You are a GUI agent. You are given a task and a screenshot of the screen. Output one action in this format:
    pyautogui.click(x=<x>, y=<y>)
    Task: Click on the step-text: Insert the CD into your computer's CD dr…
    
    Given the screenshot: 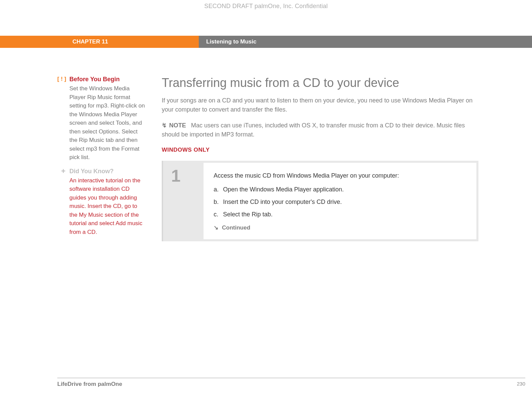 What is the action you would take?
    pyautogui.click(x=282, y=202)
    